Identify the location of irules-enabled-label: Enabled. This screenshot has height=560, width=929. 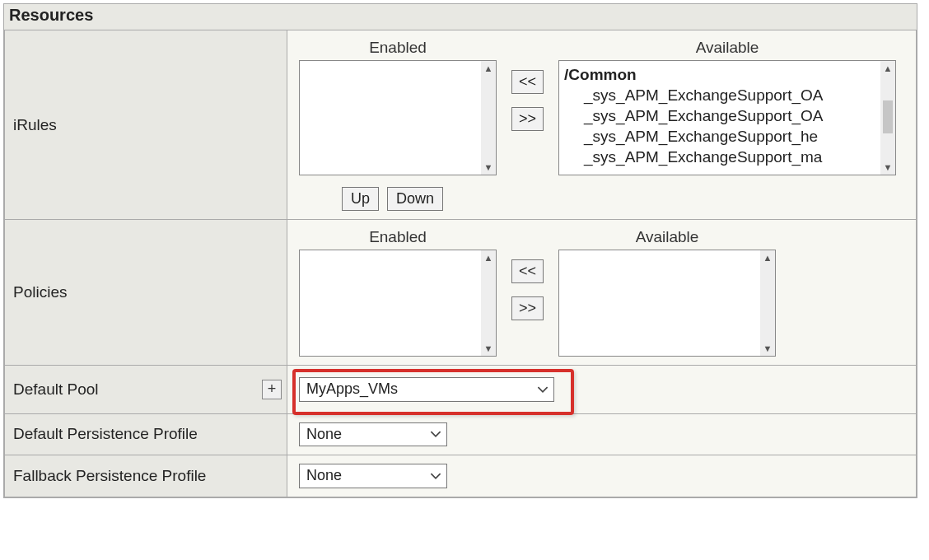
(398, 48).